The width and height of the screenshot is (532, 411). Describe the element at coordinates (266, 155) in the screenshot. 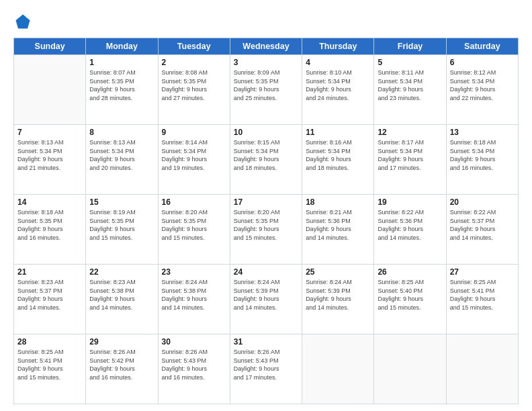

I see `day-info: Sunrise: 8:15 AM Sunset: 5:34 PM Dayligh…` at that location.